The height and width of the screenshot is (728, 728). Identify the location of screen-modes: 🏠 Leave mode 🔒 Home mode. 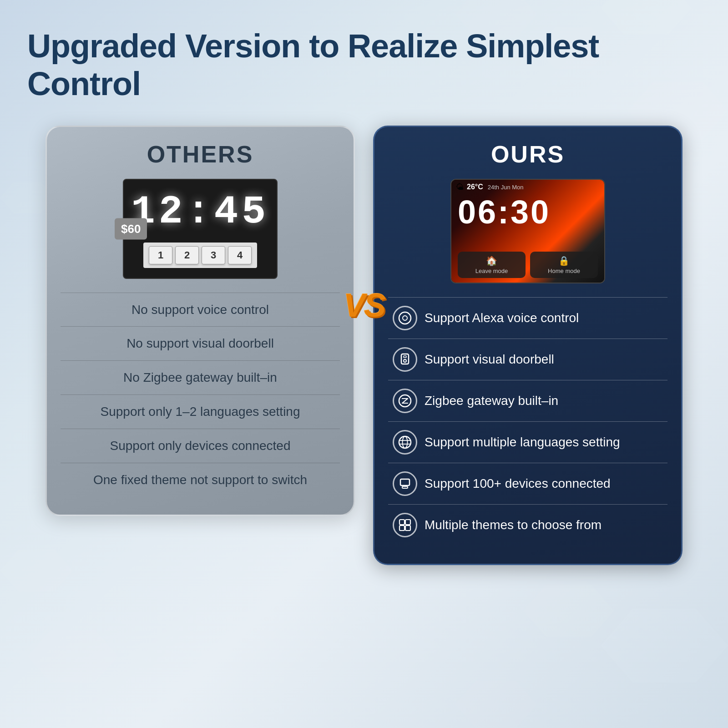
(528, 265).